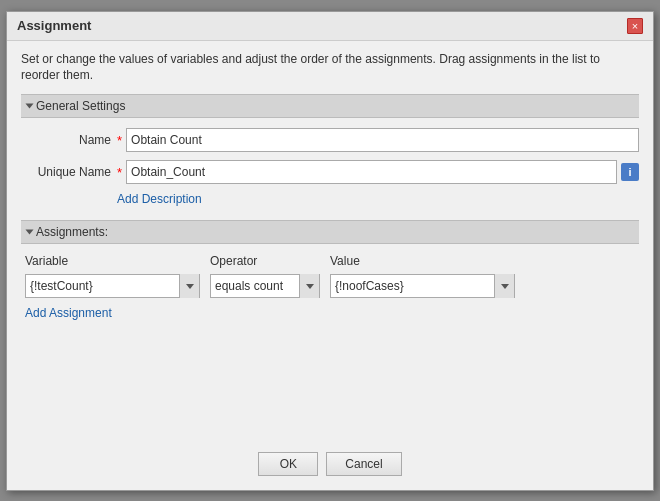 The image size is (660, 501). I want to click on operator-col-header: Operator, so click(265, 261).